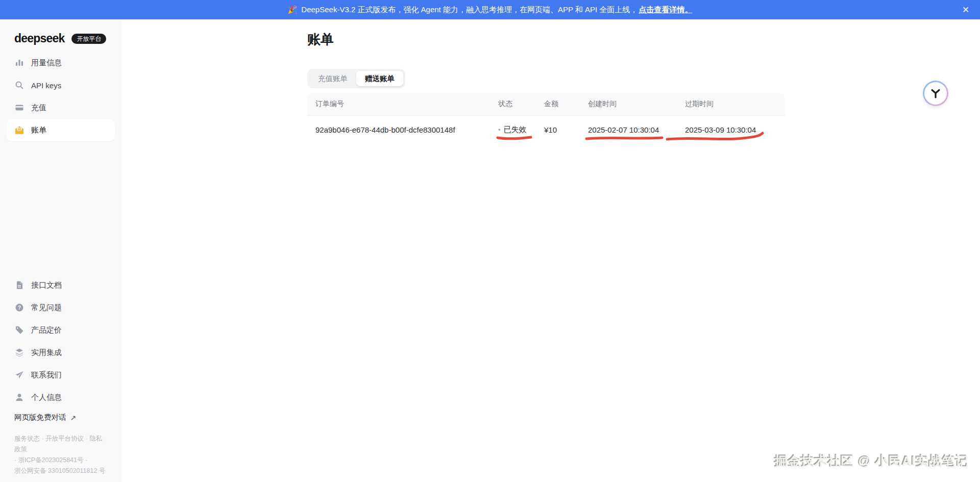 The width and height of the screenshot is (980, 482). What do you see at coordinates (46, 398) in the screenshot?
I see `sidebar-item-label: 个人信息` at bounding box center [46, 398].